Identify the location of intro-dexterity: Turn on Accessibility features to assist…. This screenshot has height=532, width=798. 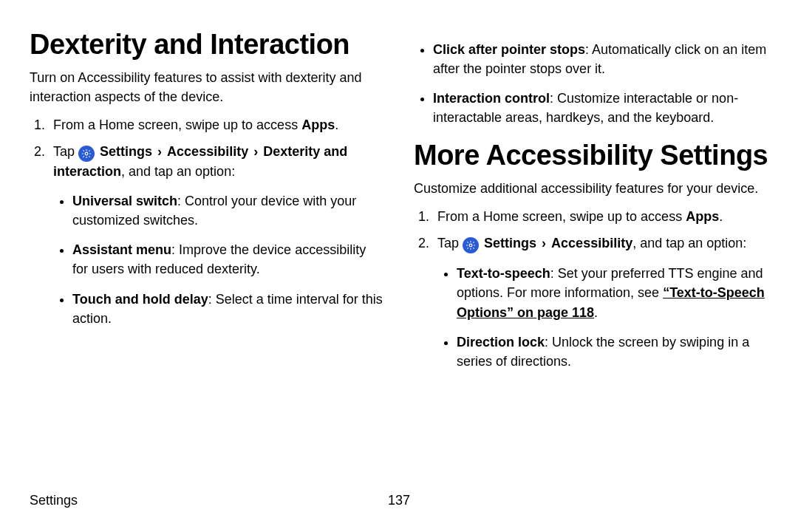
(207, 87).